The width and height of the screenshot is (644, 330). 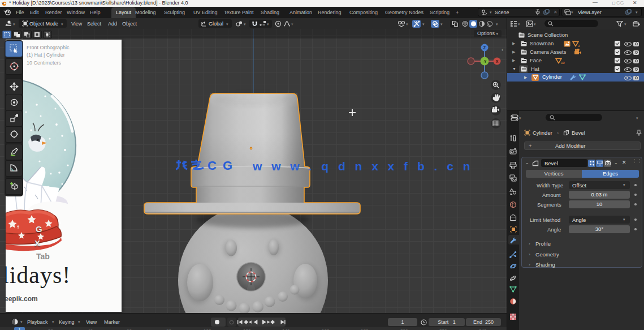 I want to click on svg-text: X, so click(x=498, y=61).